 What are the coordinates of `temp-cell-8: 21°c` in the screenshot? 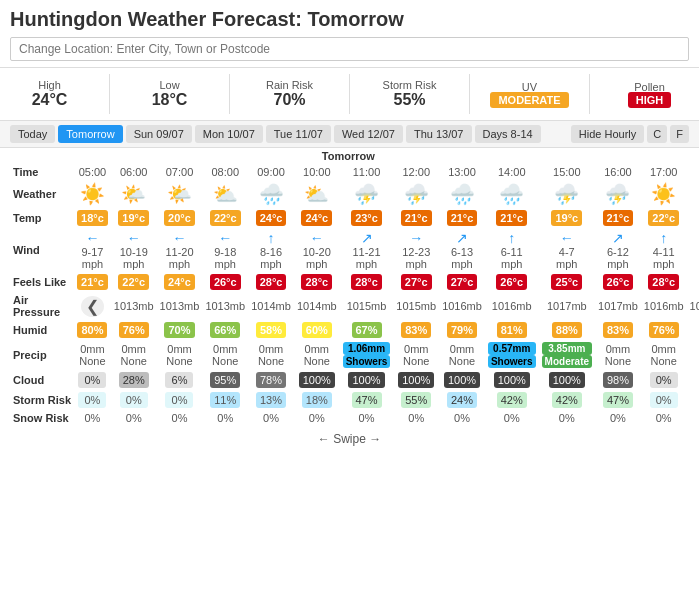 It's located at (462, 218).